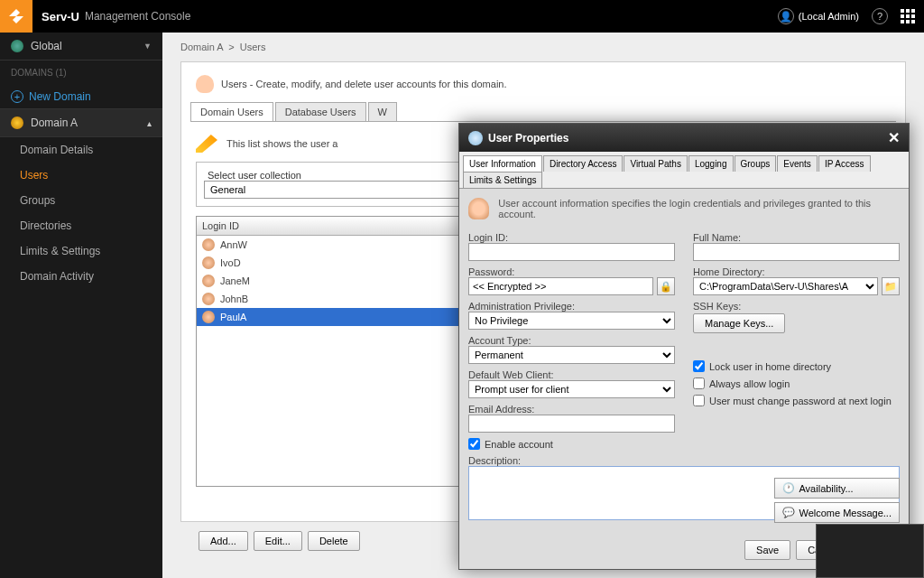 Image resolution: width=924 pixels, height=578 pixels. I want to click on sidebar-item-directories: Directories, so click(81, 226).